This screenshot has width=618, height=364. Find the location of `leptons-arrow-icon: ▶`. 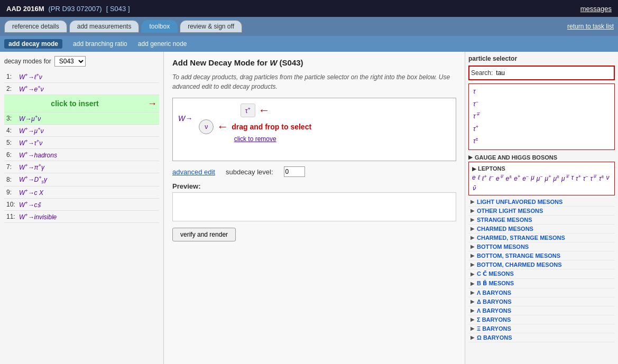

leptons-arrow-icon: ▶ is located at coordinates (474, 169).